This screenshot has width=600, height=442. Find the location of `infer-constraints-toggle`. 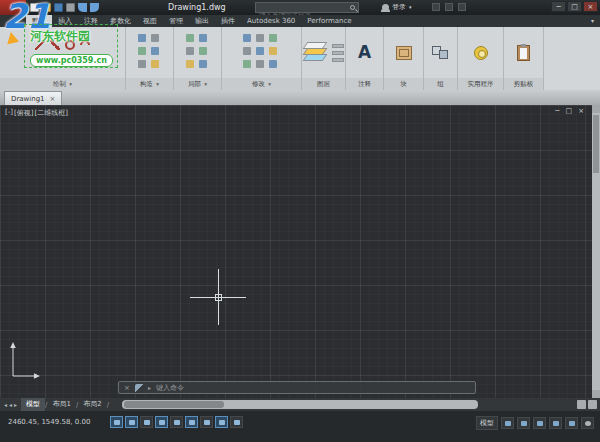

infer-constraints-toggle is located at coordinates (116, 422).